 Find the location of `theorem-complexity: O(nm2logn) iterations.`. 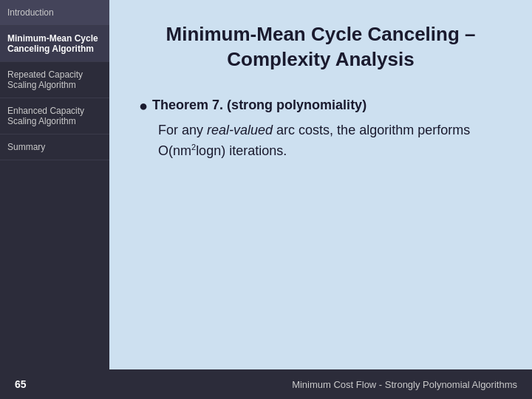

theorem-complexity: O(nm2logn) iterations. is located at coordinates (222, 151).